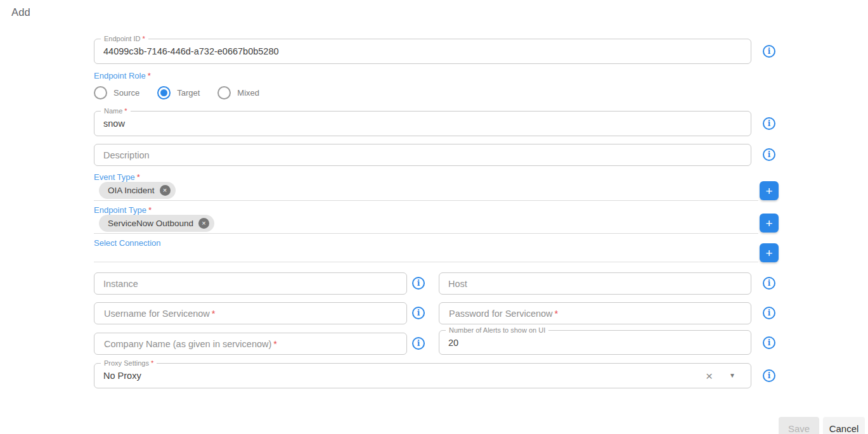  Describe the element at coordinates (122, 76) in the screenshot. I see `endpoint-role-label: Endpoint Role*` at that location.